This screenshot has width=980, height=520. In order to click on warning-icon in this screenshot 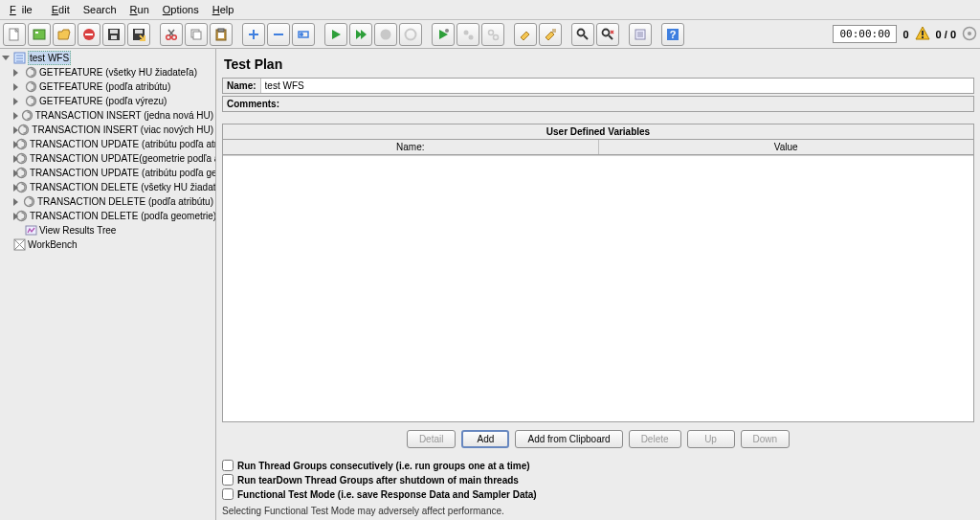, I will do `click(923, 34)`.